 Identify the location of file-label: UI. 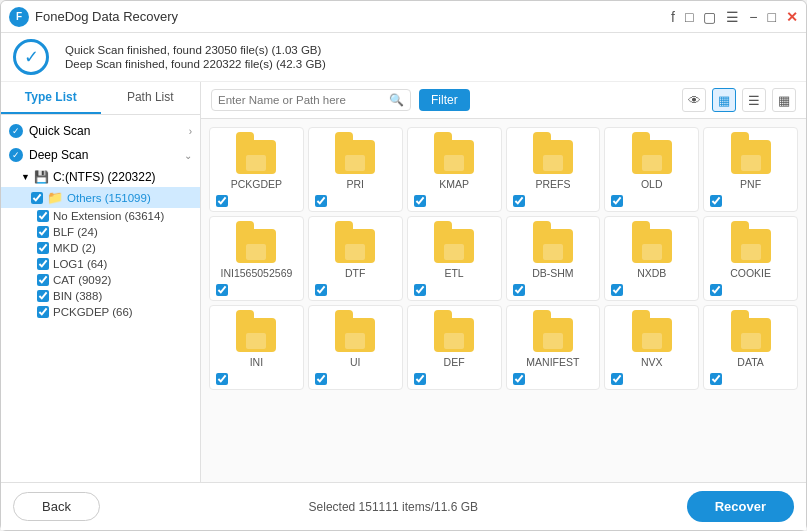
(356, 363).